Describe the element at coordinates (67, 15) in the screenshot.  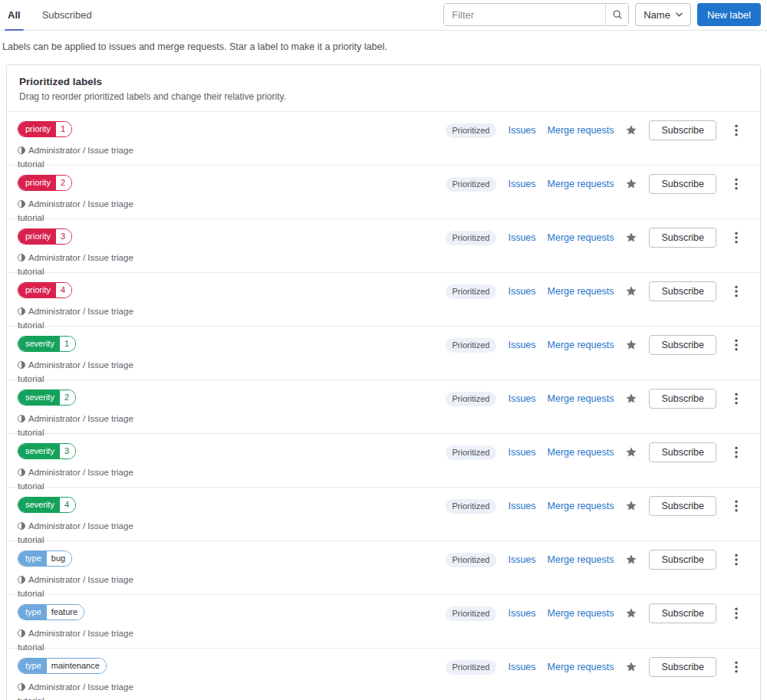
I see `tab-subscribed-label: Subscribed` at that location.